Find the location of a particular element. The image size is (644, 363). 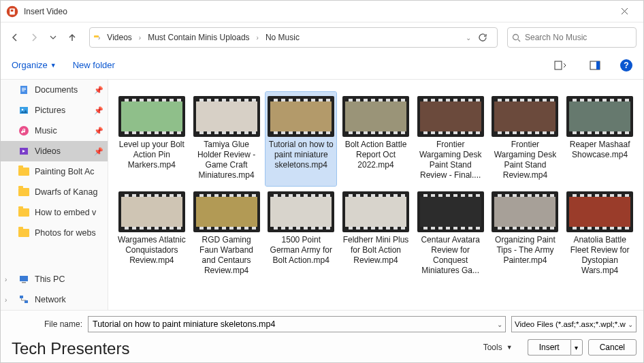

forward-button is located at coordinates (34, 37).